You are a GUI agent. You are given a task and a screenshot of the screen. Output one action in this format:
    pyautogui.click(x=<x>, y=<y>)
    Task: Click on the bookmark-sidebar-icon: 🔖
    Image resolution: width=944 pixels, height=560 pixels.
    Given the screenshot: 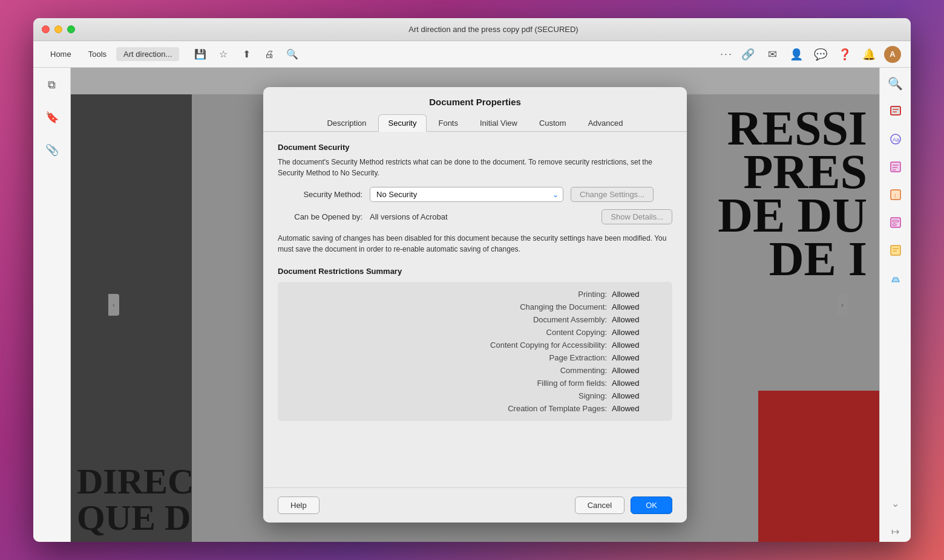 What is the action you would take?
    pyautogui.click(x=52, y=117)
    